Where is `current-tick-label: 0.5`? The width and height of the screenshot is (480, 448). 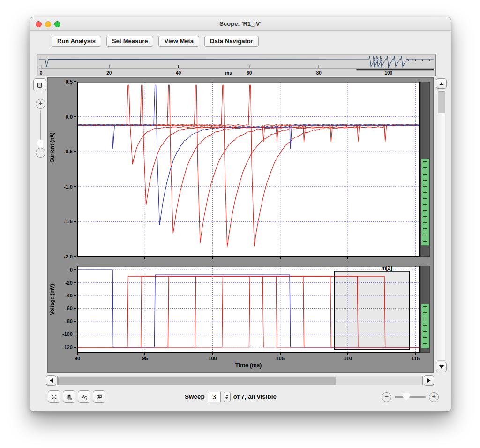 current-tick-label: 0.5 is located at coordinates (71, 82).